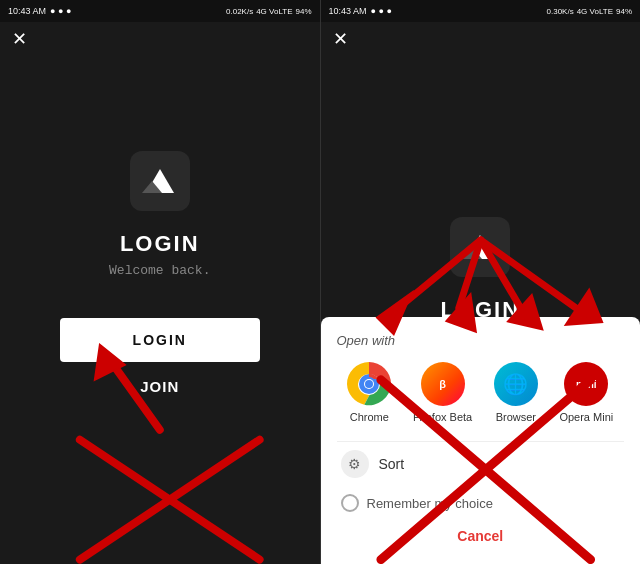  What do you see at coordinates (160, 244) in the screenshot?
I see `left-login-title: LOGIN` at bounding box center [160, 244].